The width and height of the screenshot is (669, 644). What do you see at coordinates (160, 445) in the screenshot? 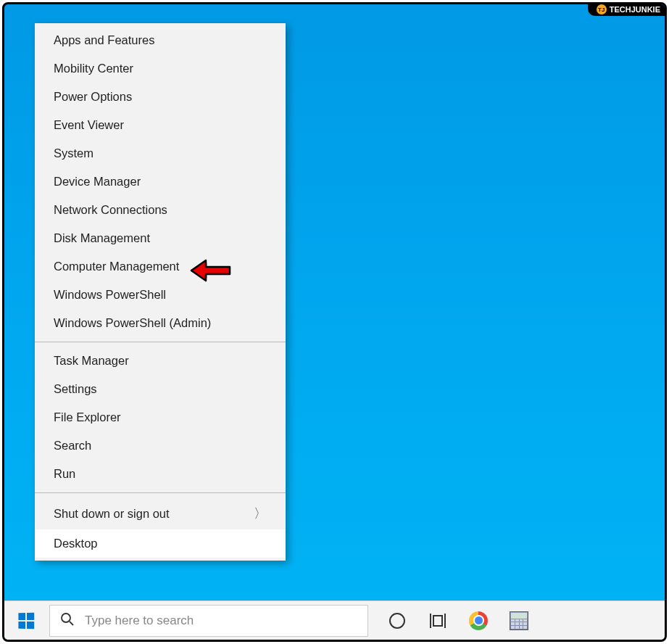
I see `menu-search: Search` at bounding box center [160, 445].